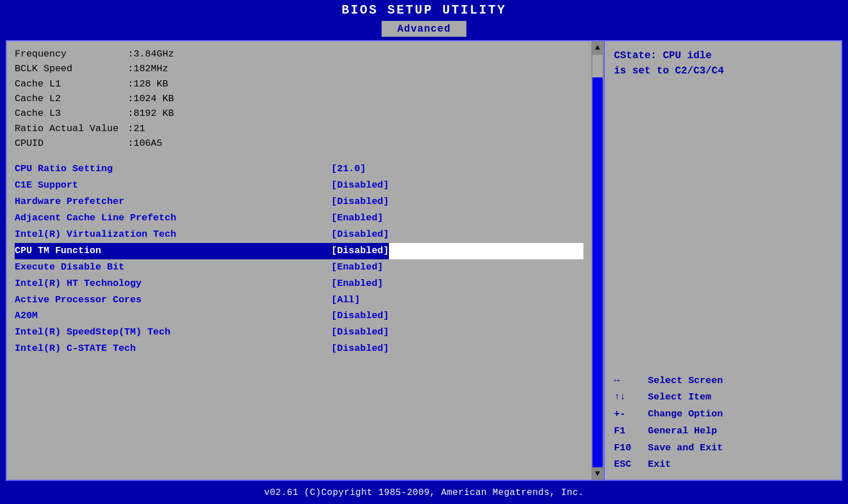  Describe the element at coordinates (360, 332) in the screenshot. I see `setting-value-10: [Disabled]` at that location.